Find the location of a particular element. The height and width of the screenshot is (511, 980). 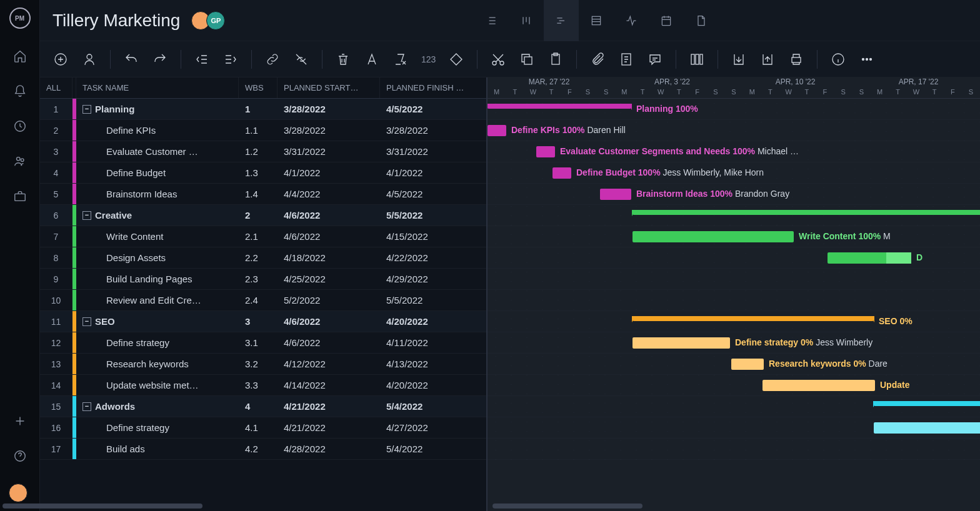

gantt-row: Write Content 100% M is located at coordinates (734, 237).